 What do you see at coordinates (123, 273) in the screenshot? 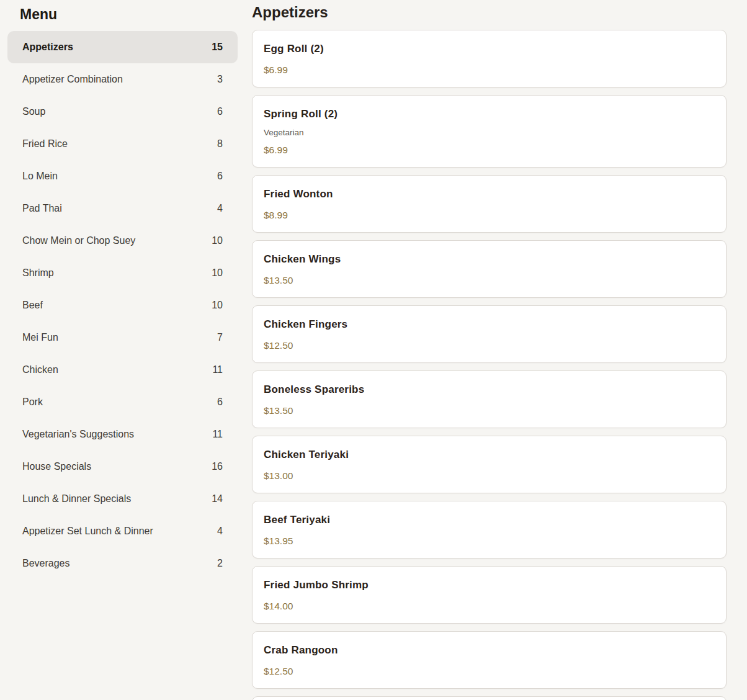
I see `sidebar-item-shrimp: Shrimp10` at bounding box center [123, 273].